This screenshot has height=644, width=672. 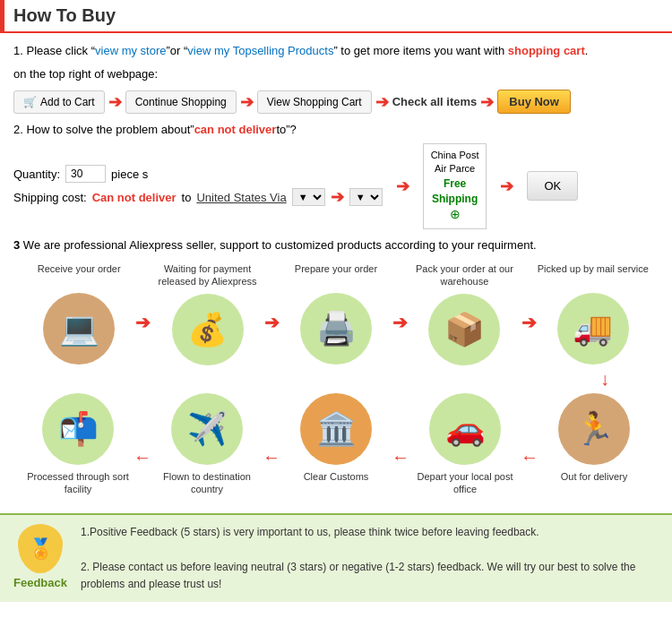 What do you see at coordinates (435, 102) in the screenshot?
I see `check-items-label: Check all items` at bounding box center [435, 102].